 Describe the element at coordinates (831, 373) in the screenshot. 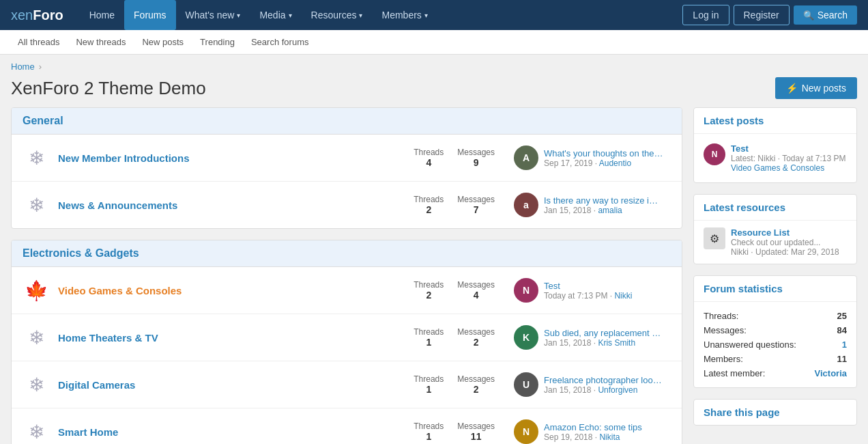

I see `latest-member-link: Victoria` at that location.